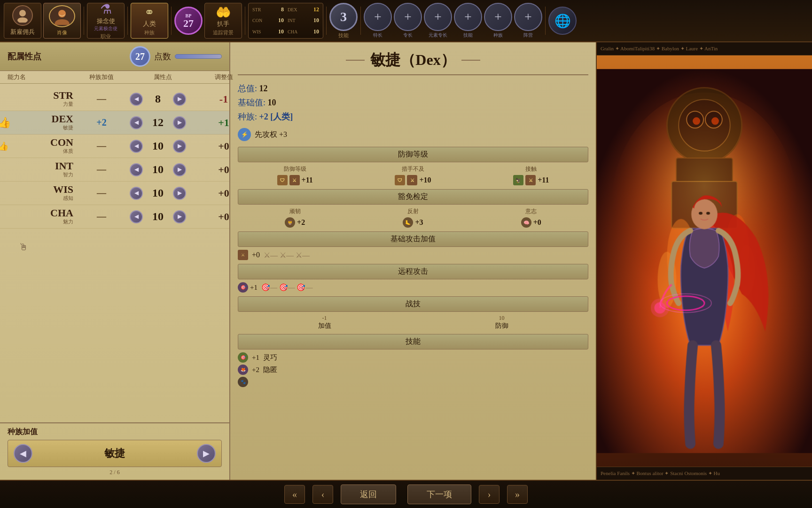 This screenshot has height=508, width=812. Describe the element at coordinates (115, 99) in the screenshot. I see `str-row: STR 力量 — ◀ 8 ▶ -1` at that location.